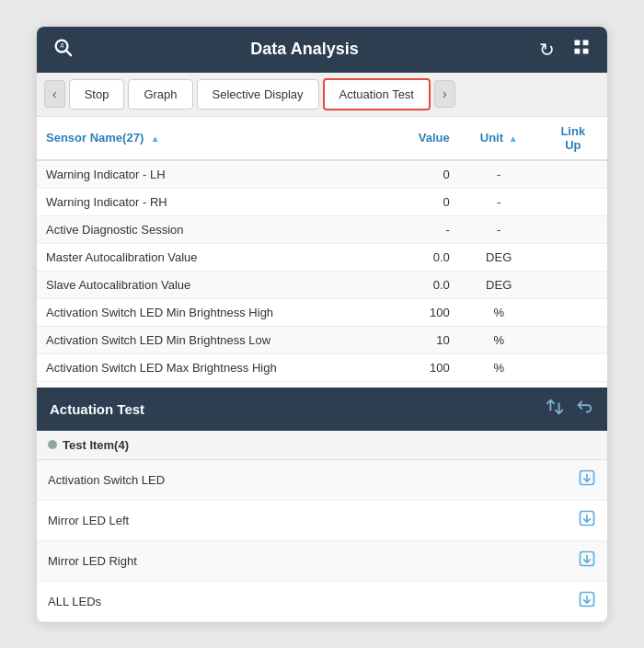  What do you see at coordinates (202, 312) in the screenshot?
I see `sensor-name-cell: Activation Switch LED Min Brightness Hig…` at bounding box center [202, 312].